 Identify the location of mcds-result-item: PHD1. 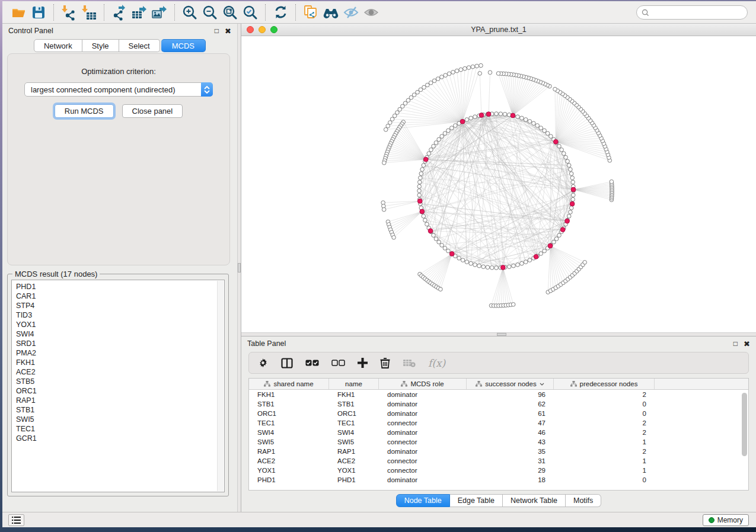
(120, 287).